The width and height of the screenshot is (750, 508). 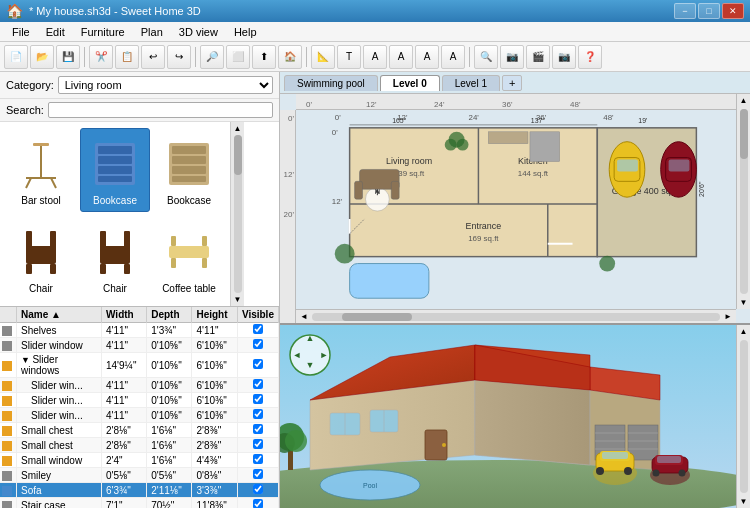 What do you see at coordinates (453, 57) in the screenshot?
I see `toolbar-btn-underline-text: A` at bounding box center [453, 57].